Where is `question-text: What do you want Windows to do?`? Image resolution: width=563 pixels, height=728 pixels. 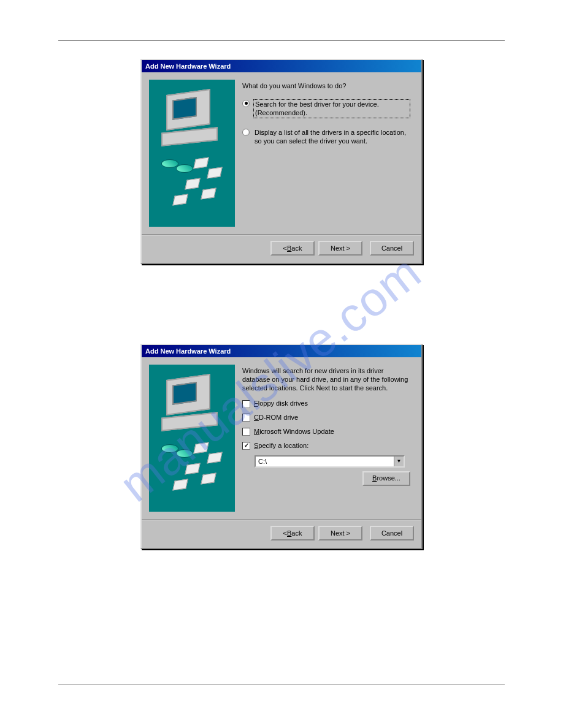 question-text: What do you want Windows to do? is located at coordinates (326, 86).